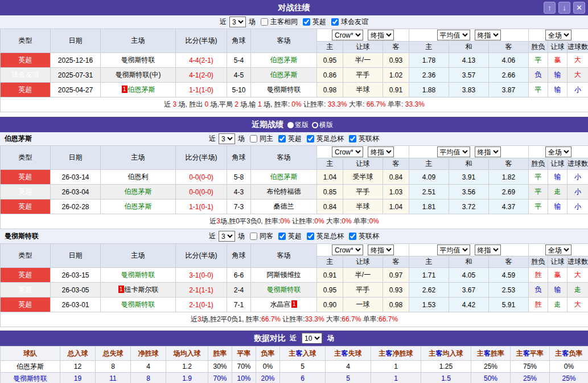 The width and height of the screenshot is (588, 383). I want to click on filter-checkbox-label: 英足总杯, so click(330, 139).